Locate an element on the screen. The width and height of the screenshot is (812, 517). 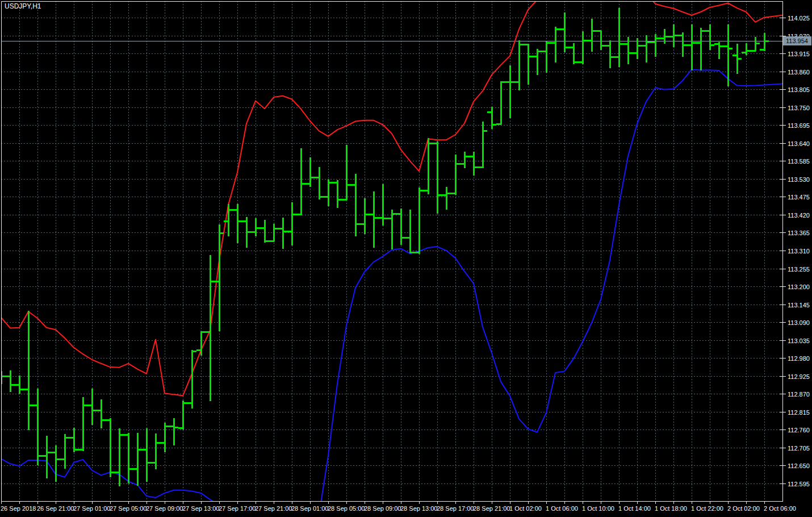
time-axis-label: 28 Sep 13:00 is located at coordinates (419, 508).